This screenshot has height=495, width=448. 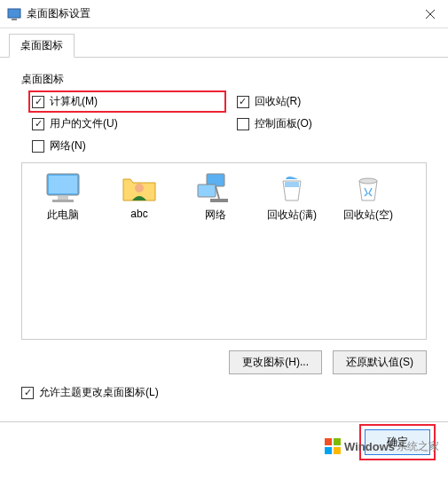 I want to click on recycle-full-icon, so click(x=292, y=188).